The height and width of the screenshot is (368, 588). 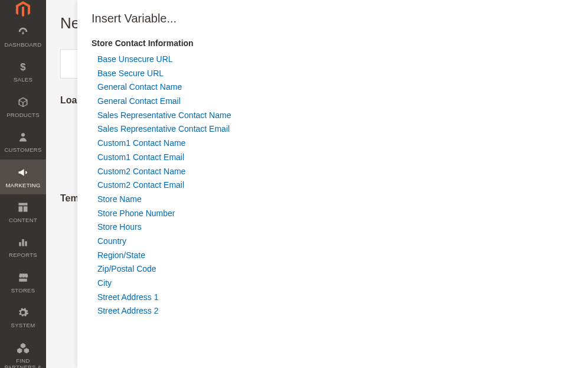 What do you see at coordinates (335, 284) in the screenshot?
I see `variable-link: City` at bounding box center [335, 284].